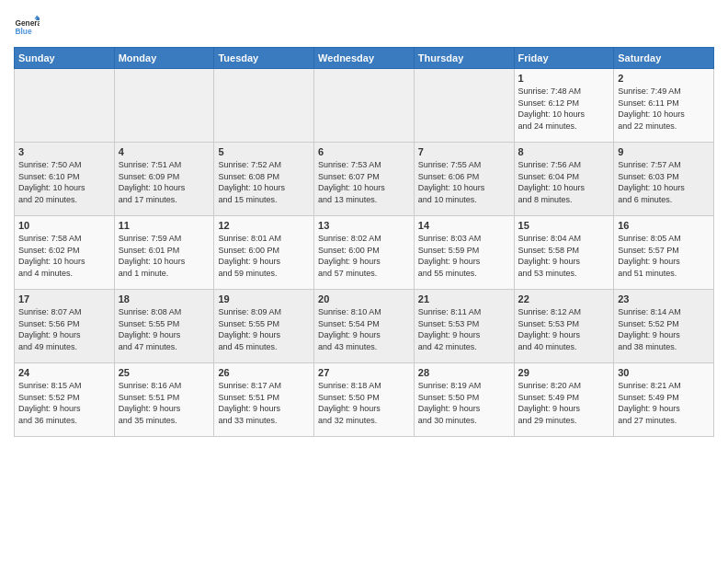 This screenshot has height=563, width=728. I want to click on day-info: Sunrise: 8:19 AM Sunset: 5:50 PM Dayligh…, so click(464, 403).